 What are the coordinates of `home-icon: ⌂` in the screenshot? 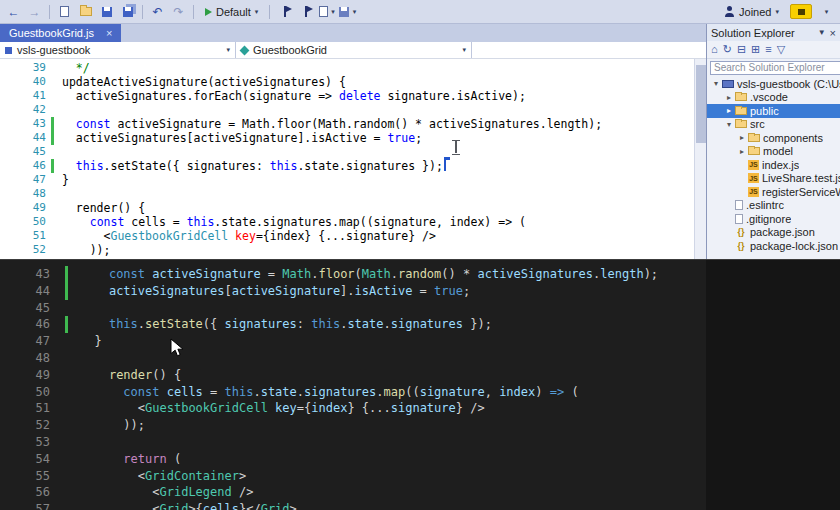 It's located at (714, 50).